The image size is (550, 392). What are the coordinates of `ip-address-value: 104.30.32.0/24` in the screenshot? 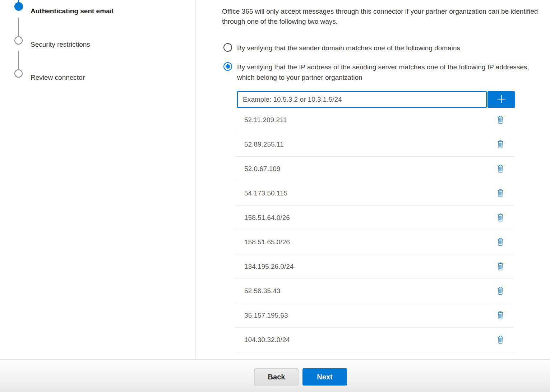 It's located at (267, 340).